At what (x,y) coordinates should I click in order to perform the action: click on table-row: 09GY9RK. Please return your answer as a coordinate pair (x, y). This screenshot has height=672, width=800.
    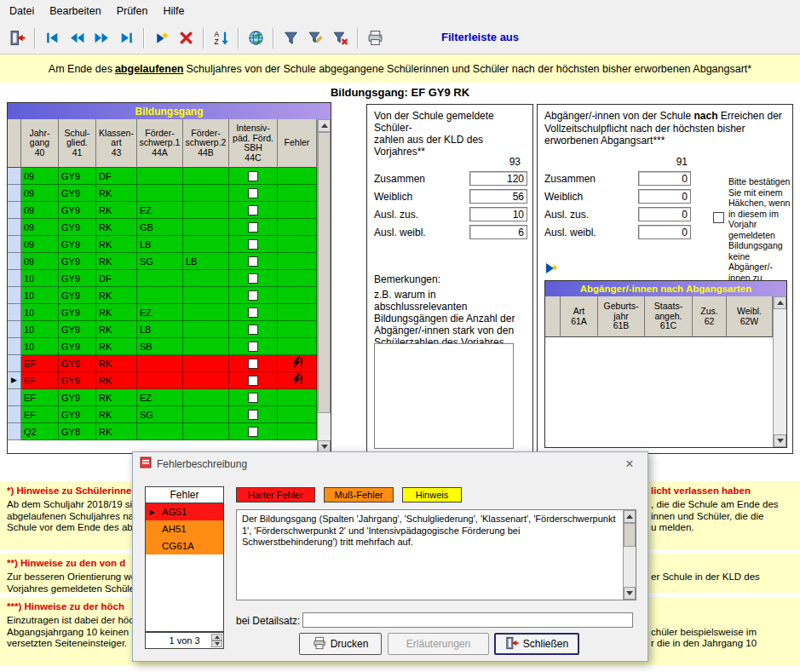
    Looking at the image, I should click on (169, 193).